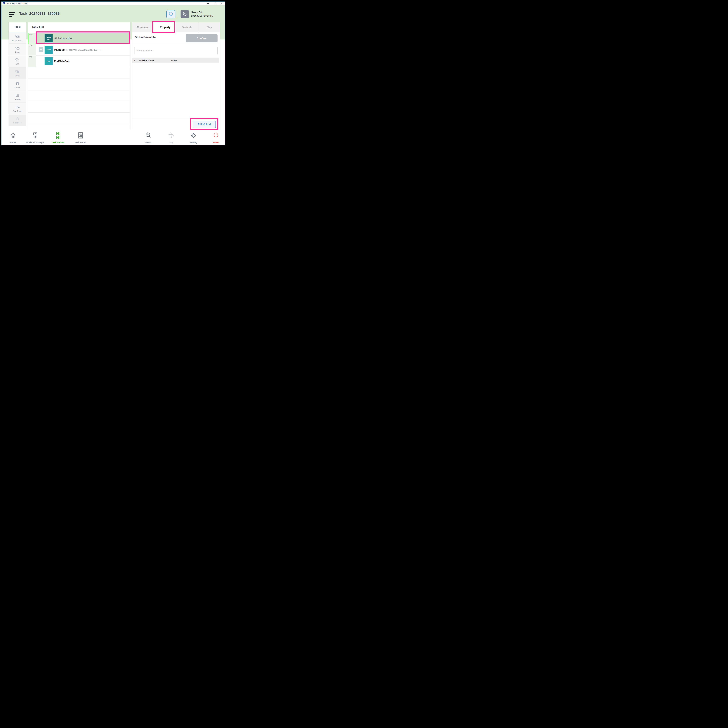 The width and height of the screenshot is (728, 728). What do you see at coordinates (17, 38) in the screenshot?
I see `tool-multi-select: Multi-Select` at bounding box center [17, 38].